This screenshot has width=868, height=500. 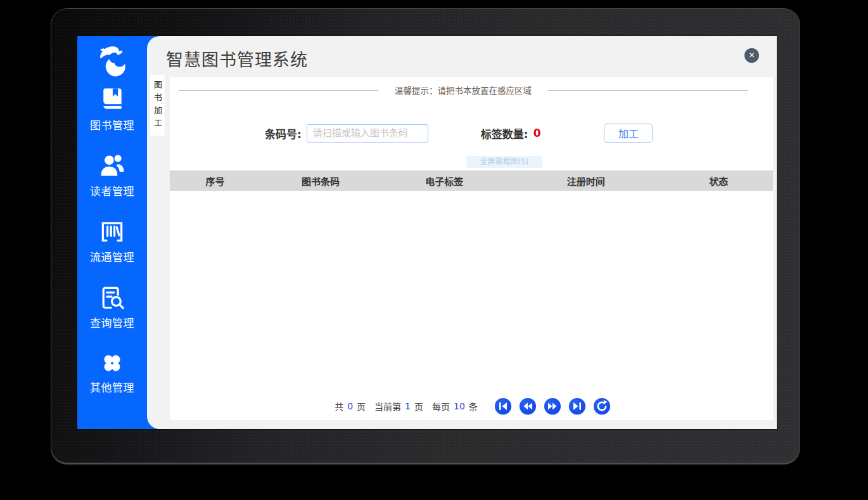 What do you see at coordinates (112, 242) in the screenshot?
I see `bookshelf-icon` at bounding box center [112, 242].